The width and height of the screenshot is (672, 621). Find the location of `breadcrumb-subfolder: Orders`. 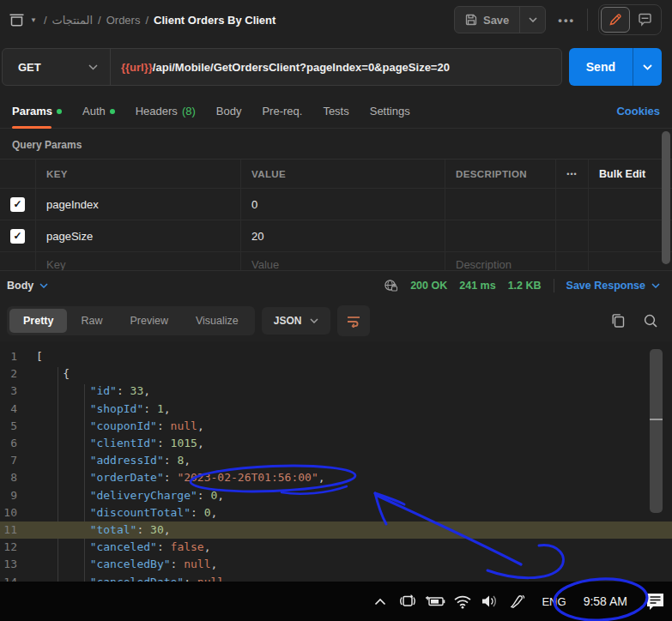

breadcrumb-subfolder: Orders is located at coordinates (124, 21).